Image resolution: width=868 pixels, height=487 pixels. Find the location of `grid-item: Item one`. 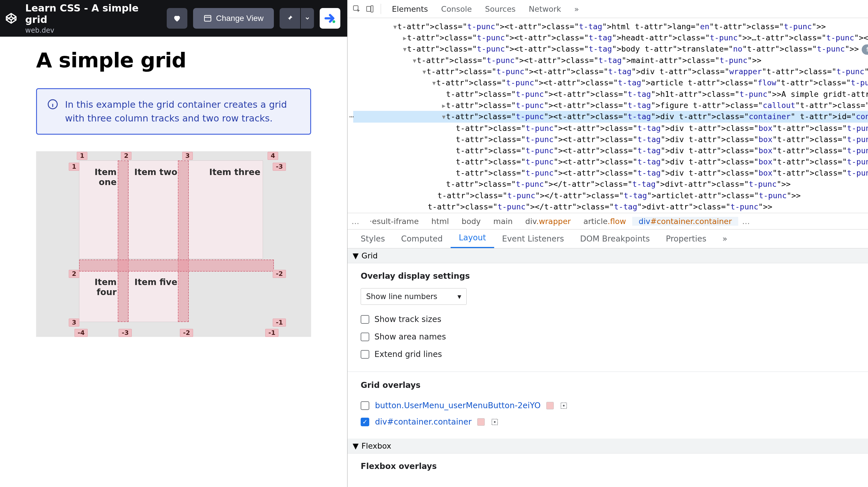

grid-item: Item one is located at coordinates (99, 210).